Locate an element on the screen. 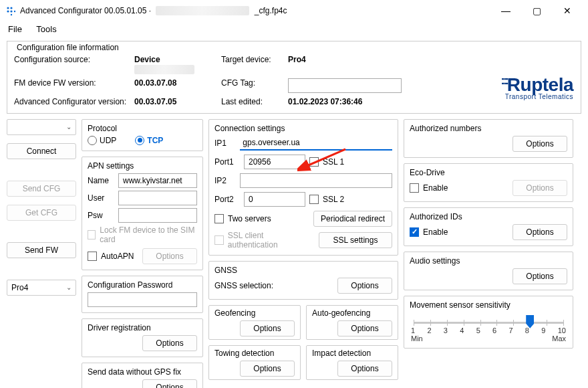 Image resolution: width=588 pixels, height=388 pixels. auth-numbers-options-button: Options is located at coordinates (540, 144).